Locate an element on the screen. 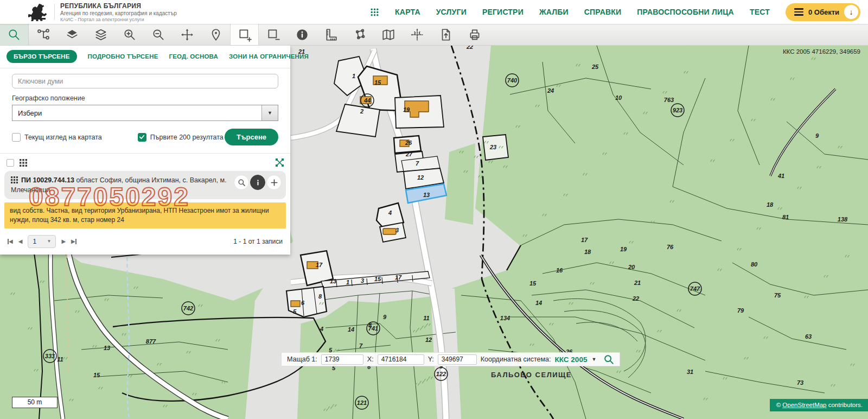 This screenshot has width=868, height=419. tool-pan-button is located at coordinates (187, 35).